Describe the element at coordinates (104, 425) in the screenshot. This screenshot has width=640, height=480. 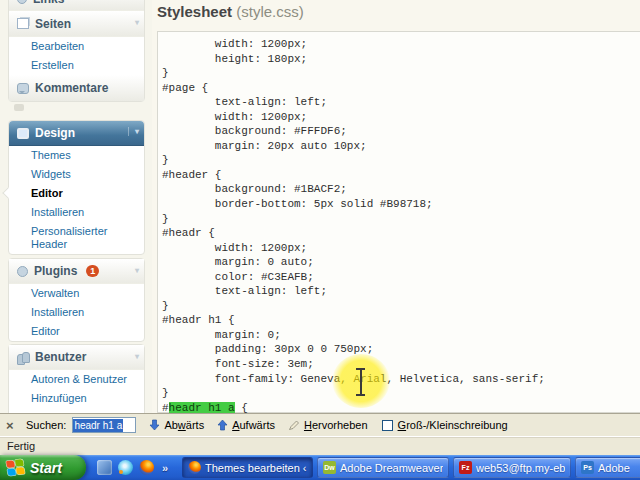
I see `search-input: headr h1 a` at that location.